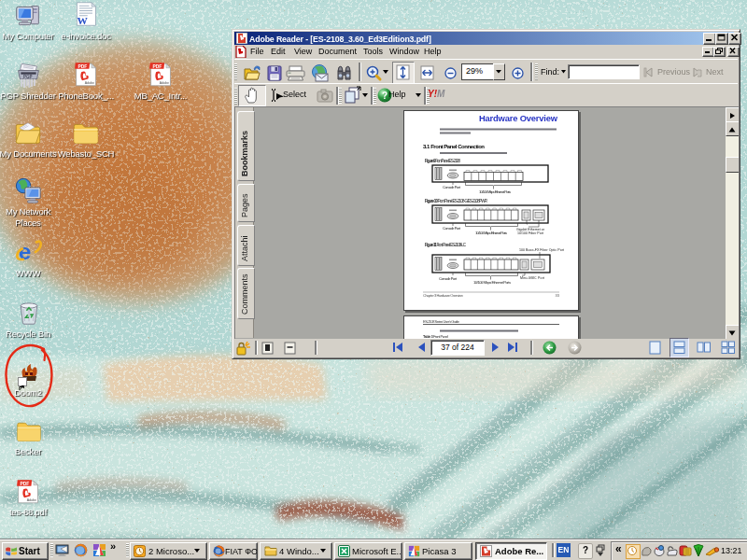 The width and height of the screenshot is (747, 560). Describe the element at coordinates (519, 118) in the screenshot. I see `svg-text: Hardware Overview` at that location.